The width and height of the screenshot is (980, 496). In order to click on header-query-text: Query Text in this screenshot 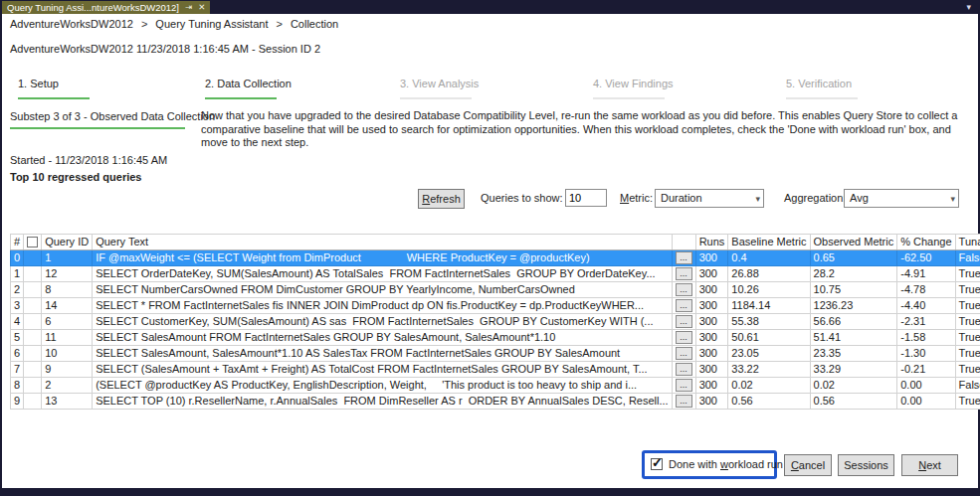, I will do `click(382, 243)`.